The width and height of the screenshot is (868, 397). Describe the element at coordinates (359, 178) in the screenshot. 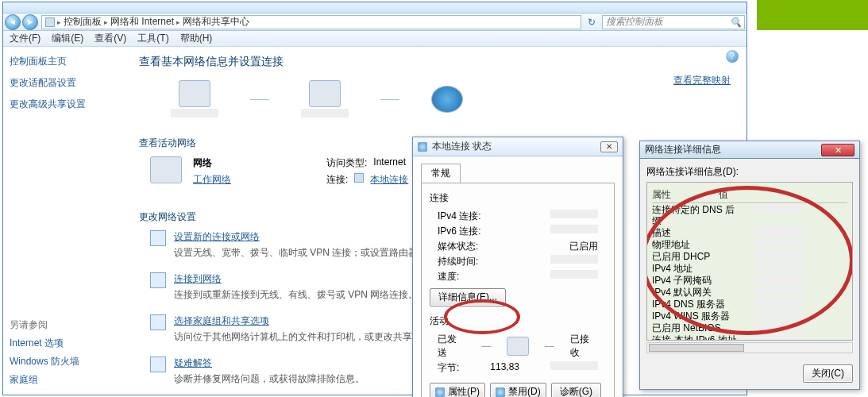

I see `lan-icon` at that location.